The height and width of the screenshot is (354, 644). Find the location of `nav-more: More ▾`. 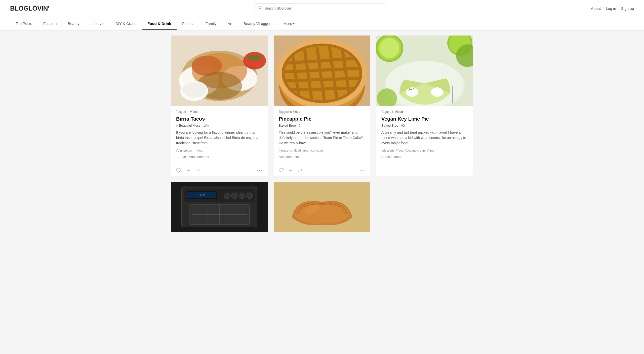

nav-more: More ▾ is located at coordinates (289, 24).